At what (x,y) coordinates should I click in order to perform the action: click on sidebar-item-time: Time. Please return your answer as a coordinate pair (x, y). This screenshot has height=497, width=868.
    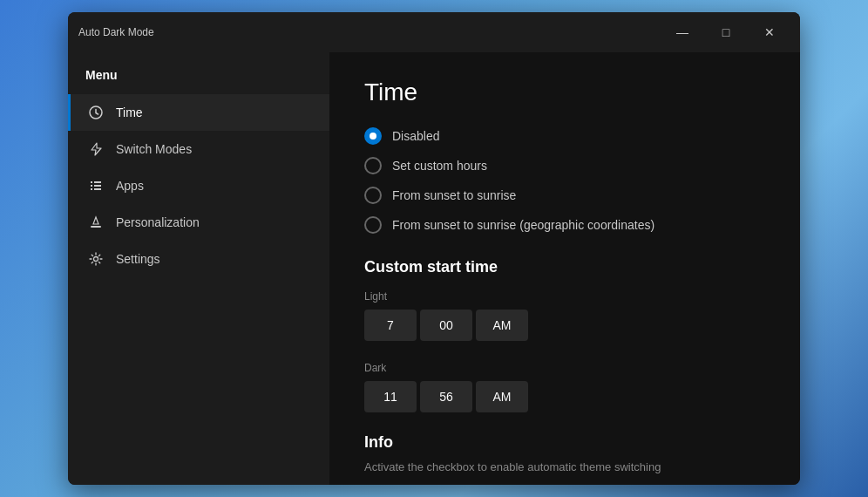
    Looking at the image, I should click on (199, 112).